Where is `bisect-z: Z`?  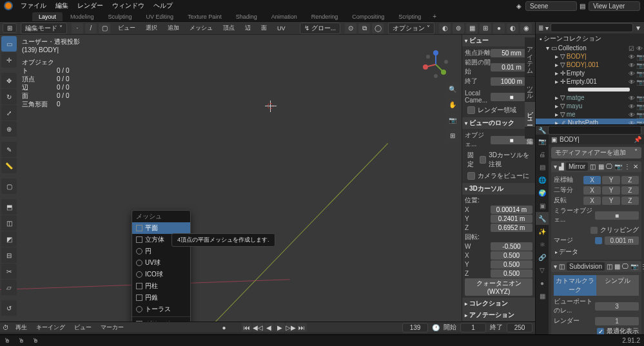
bisect-z: Z is located at coordinates (630, 191).